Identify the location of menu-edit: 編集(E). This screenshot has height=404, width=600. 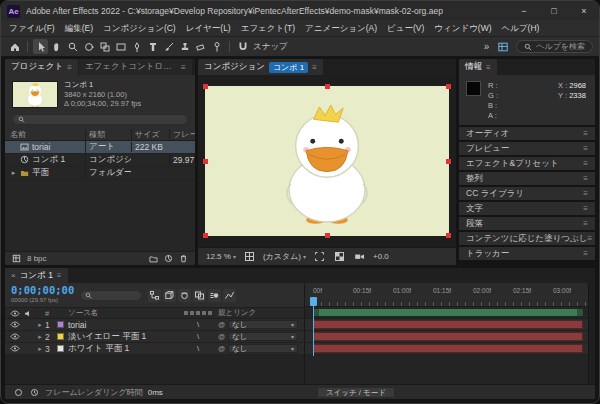
(79, 28).